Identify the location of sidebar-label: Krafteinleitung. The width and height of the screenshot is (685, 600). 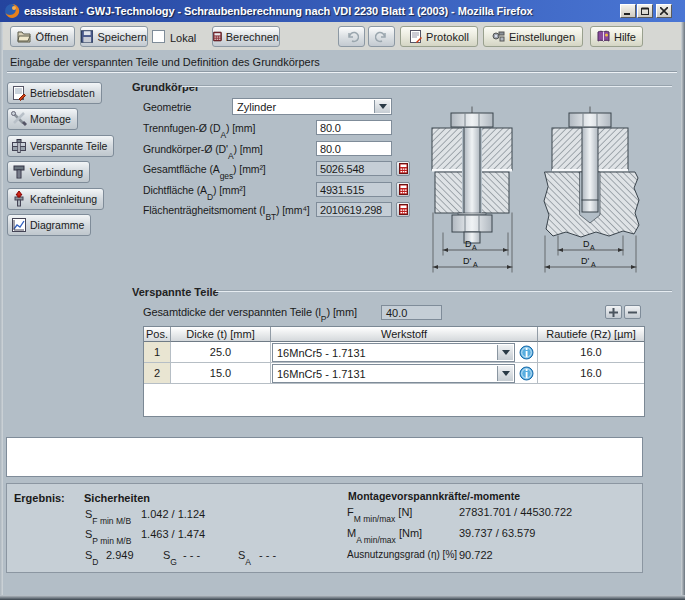
(64, 199).